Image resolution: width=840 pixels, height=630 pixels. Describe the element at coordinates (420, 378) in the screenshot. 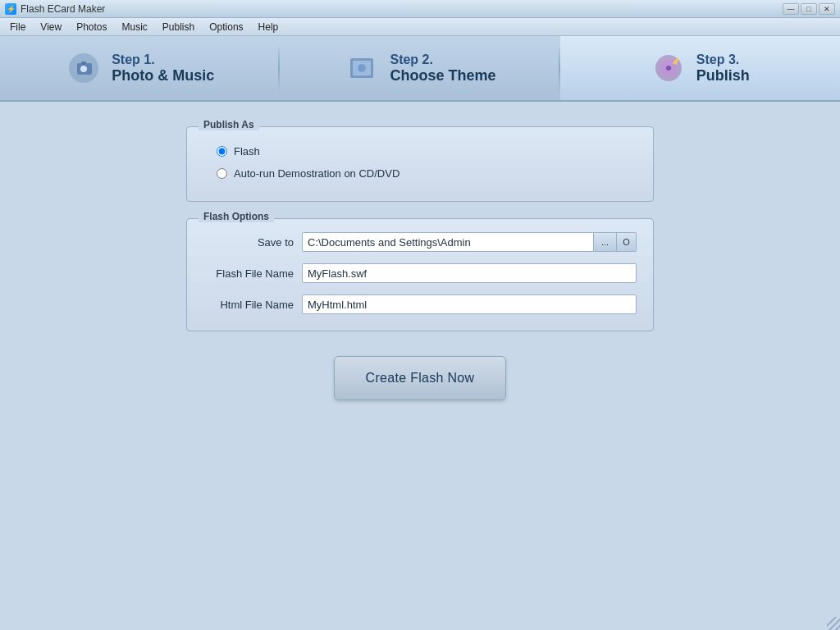

I see `create-flash-button: Create Flash Now` at that location.